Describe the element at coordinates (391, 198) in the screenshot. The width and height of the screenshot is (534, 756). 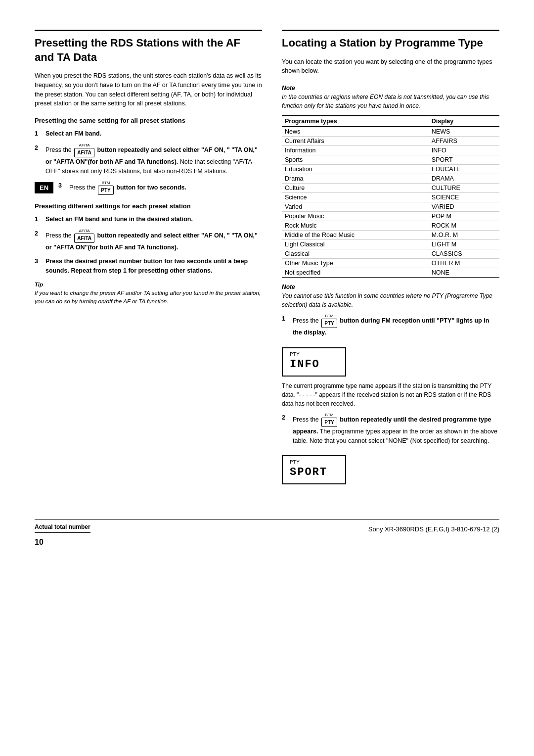
I see `table-row: ScienceSCIENCE` at that location.